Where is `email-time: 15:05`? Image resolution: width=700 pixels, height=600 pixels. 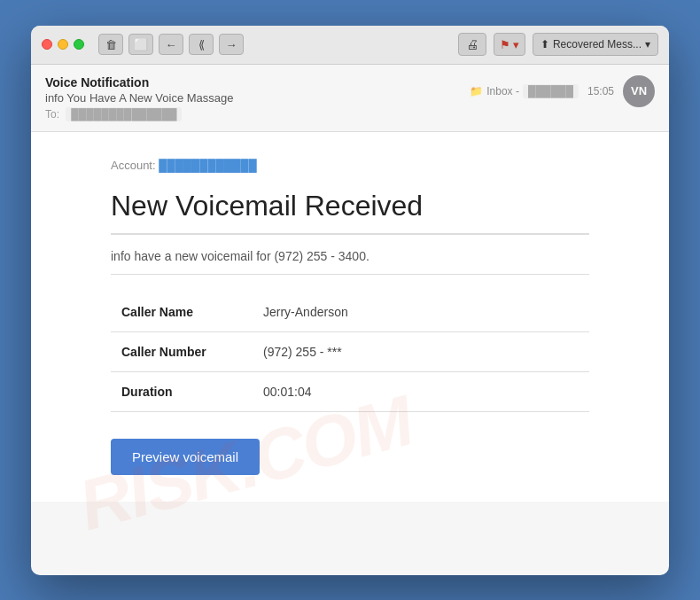 email-time: 15:05 is located at coordinates (601, 91).